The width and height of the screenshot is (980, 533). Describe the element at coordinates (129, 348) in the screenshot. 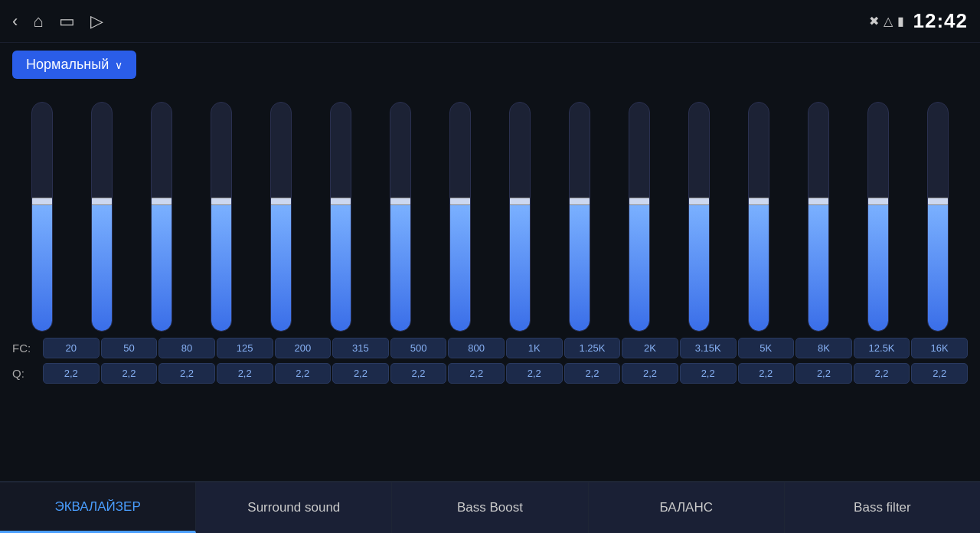

I see `fc-badge: 50` at that location.